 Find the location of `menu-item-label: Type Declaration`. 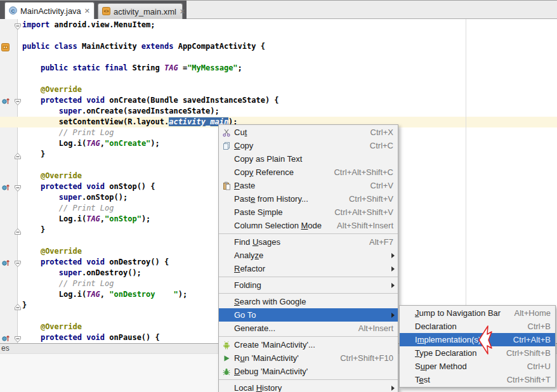

menu-item-label: Type Declaration is located at coordinates (446, 353).